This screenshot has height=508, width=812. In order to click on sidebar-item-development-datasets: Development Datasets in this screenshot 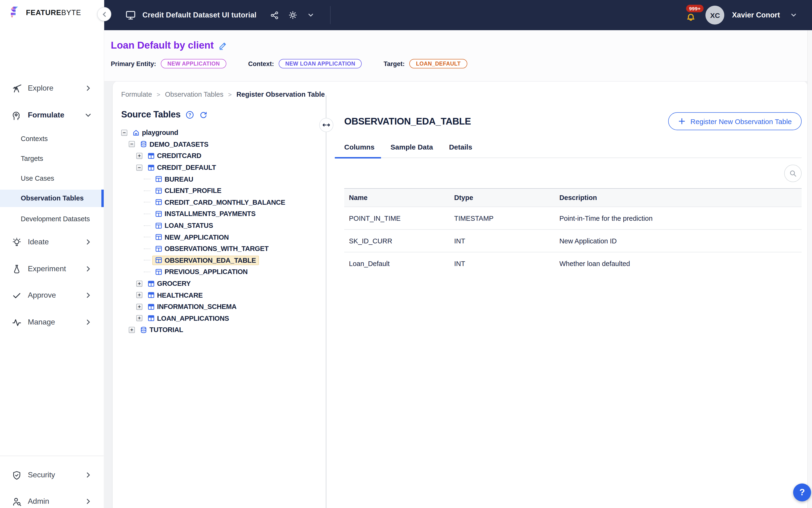, I will do `click(52, 219)`.